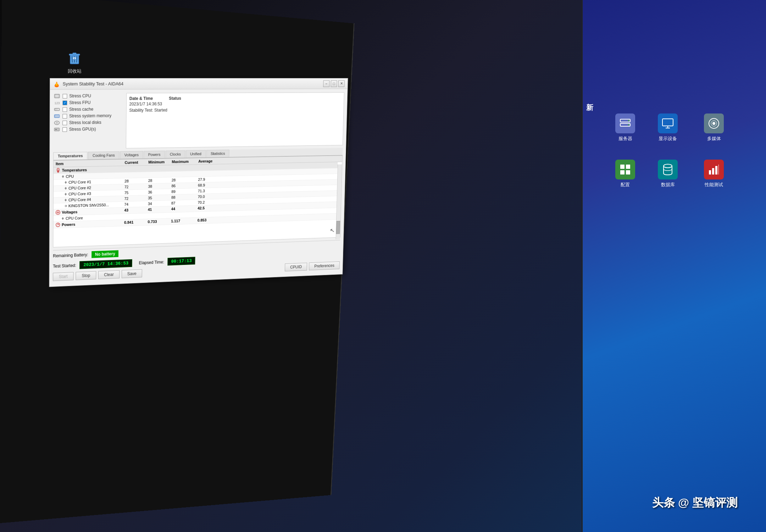 The height and width of the screenshot is (532, 766). What do you see at coordinates (342, 84) in the screenshot?
I see `close-button: ✕` at bounding box center [342, 84].